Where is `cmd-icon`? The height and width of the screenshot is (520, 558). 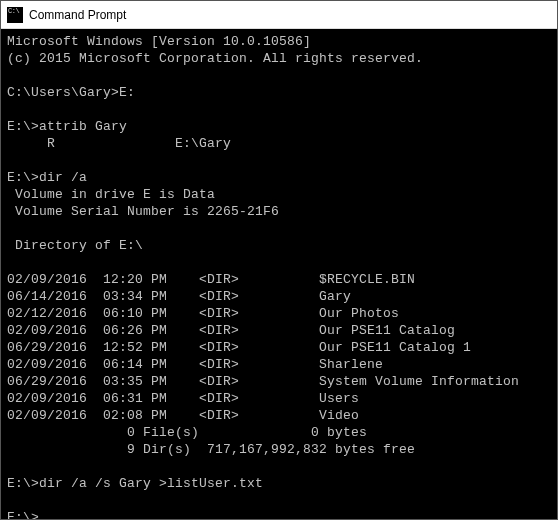
cmd-icon is located at coordinates (15, 15).